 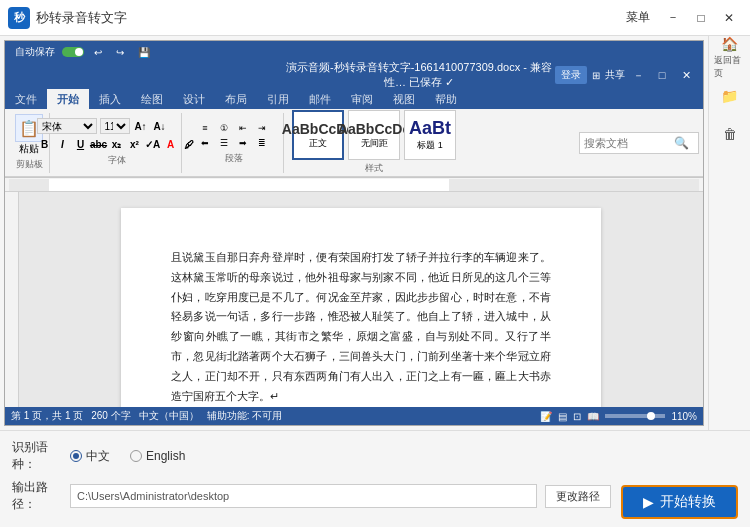 I want to click on title-bar: 秒 秒转录音转文字 菜单 － □ ✕, so click(x=375, y=18).